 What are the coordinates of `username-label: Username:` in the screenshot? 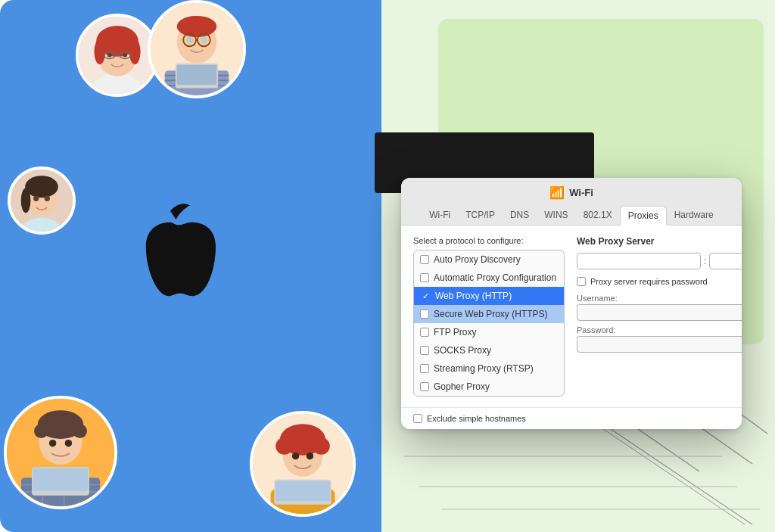 It's located at (659, 298).